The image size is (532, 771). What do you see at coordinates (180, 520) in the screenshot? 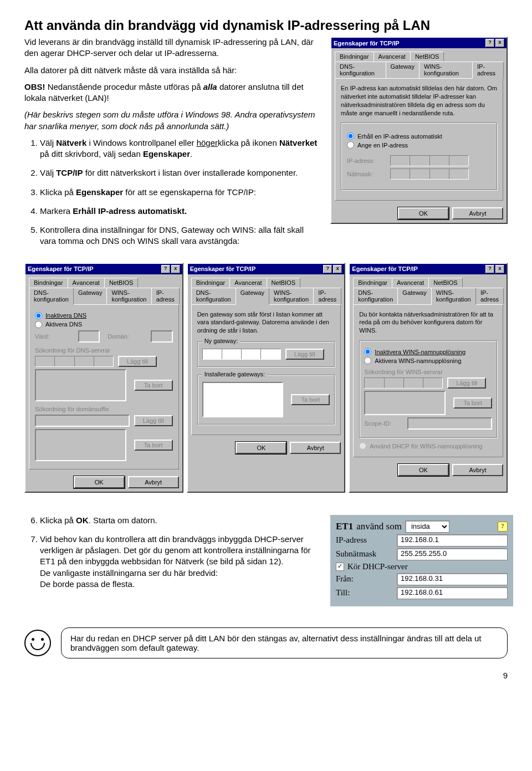
I see `step-6: Klicka på OK. Starta om datorn.` at bounding box center [180, 520].